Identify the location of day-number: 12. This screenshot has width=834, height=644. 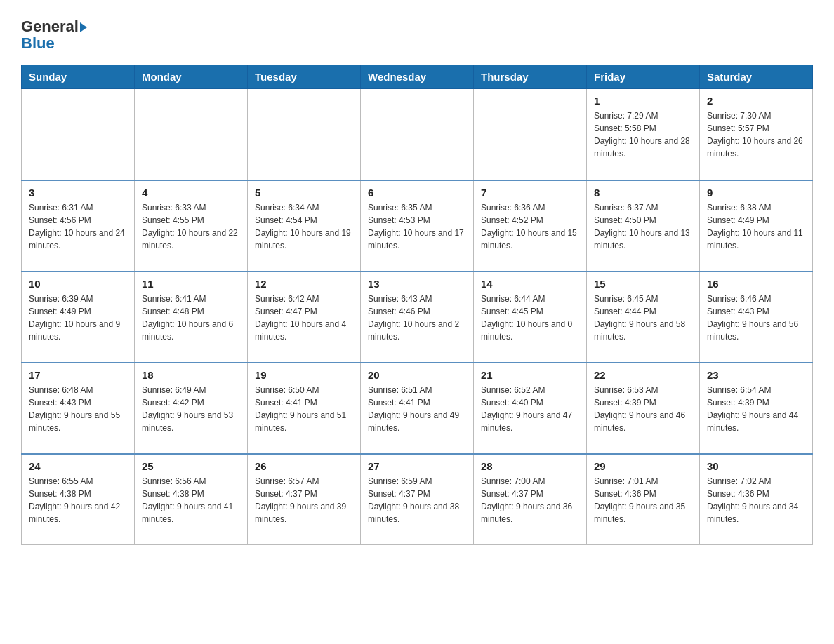
(304, 283).